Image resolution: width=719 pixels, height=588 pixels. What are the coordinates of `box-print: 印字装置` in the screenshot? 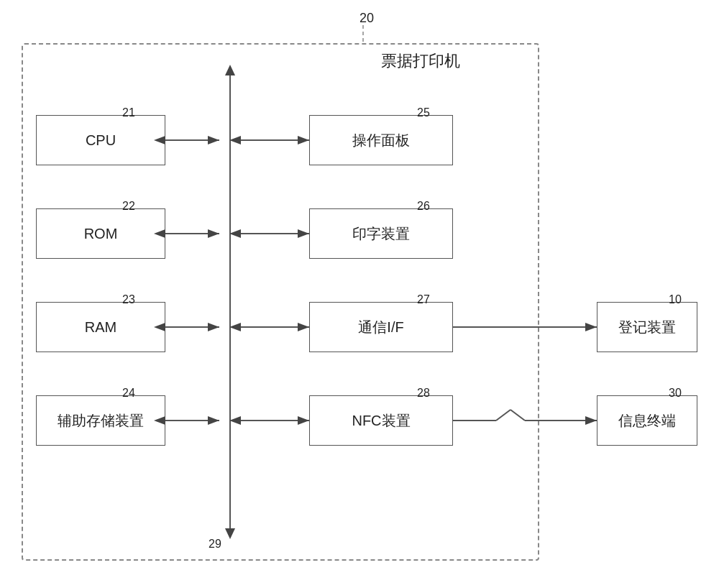 It's located at (381, 234).